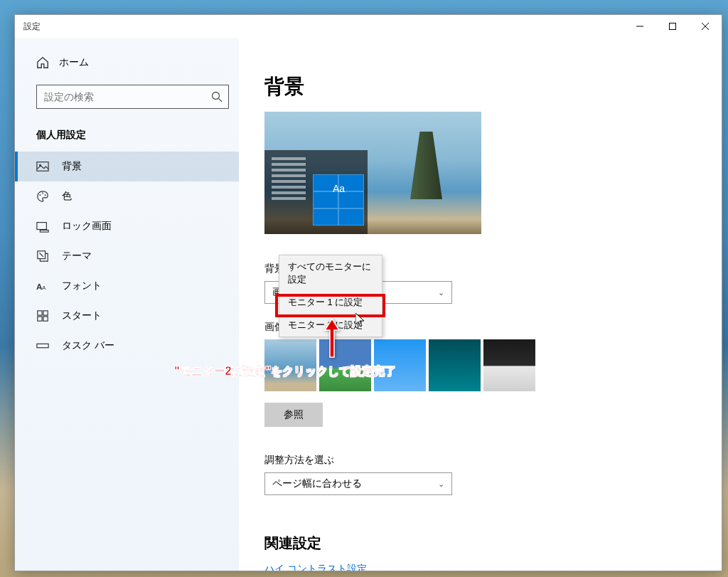 The image size is (728, 577). I want to click on category-heading: 個人用設定, so click(127, 137).